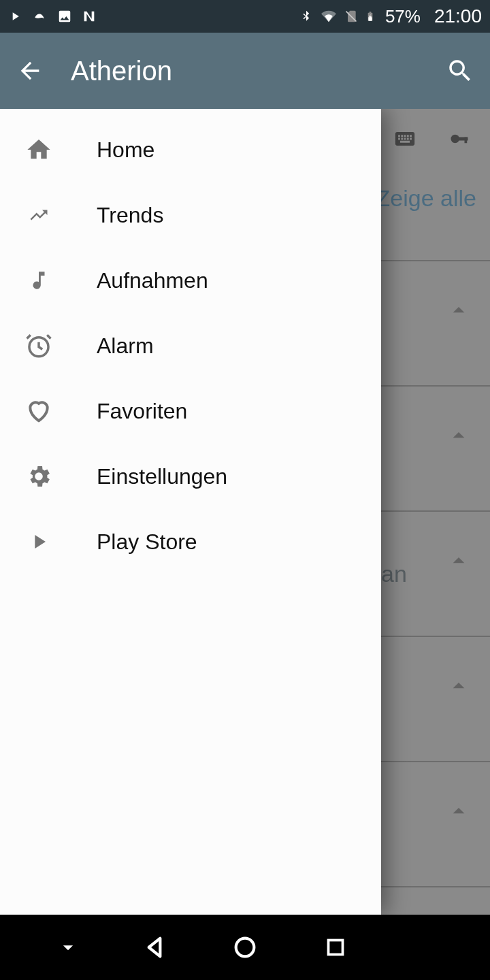 This screenshot has height=980, width=490. I want to click on trending-icon, so click(39, 215).